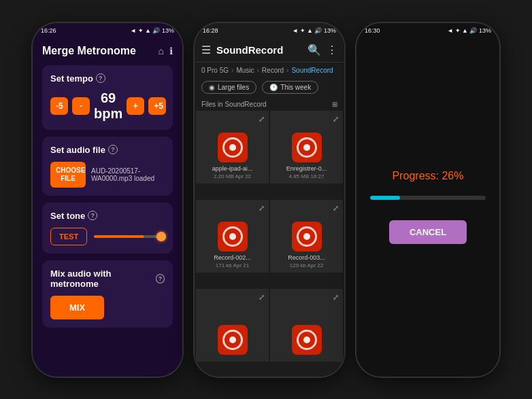 The image size is (532, 399). What do you see at coordinates (233, 147) in the screenshot?
I see `file-tile-0: ⤢ apple-ipad-ai... 2.20 MB Apr 22` at bounding box center [233, 147].